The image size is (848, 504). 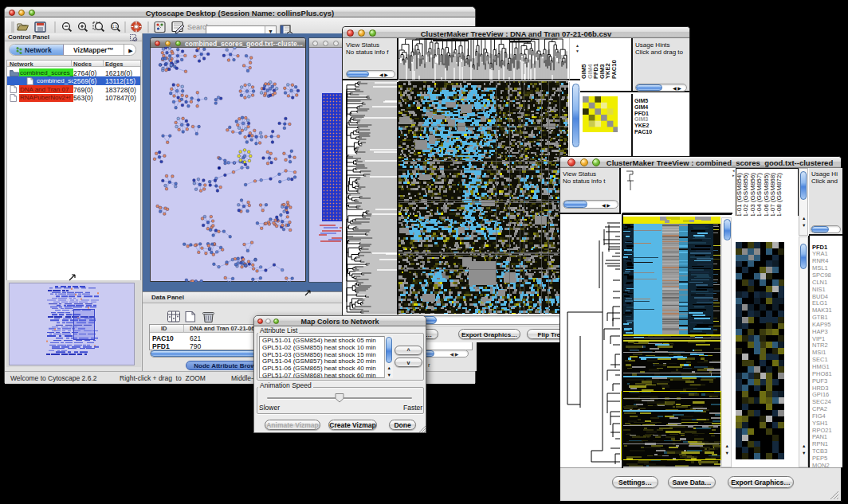 What do you see at coordinates (115, 27) in the screenshot?
I see `svg-text: 1:1` at bounding box center [115, 27].